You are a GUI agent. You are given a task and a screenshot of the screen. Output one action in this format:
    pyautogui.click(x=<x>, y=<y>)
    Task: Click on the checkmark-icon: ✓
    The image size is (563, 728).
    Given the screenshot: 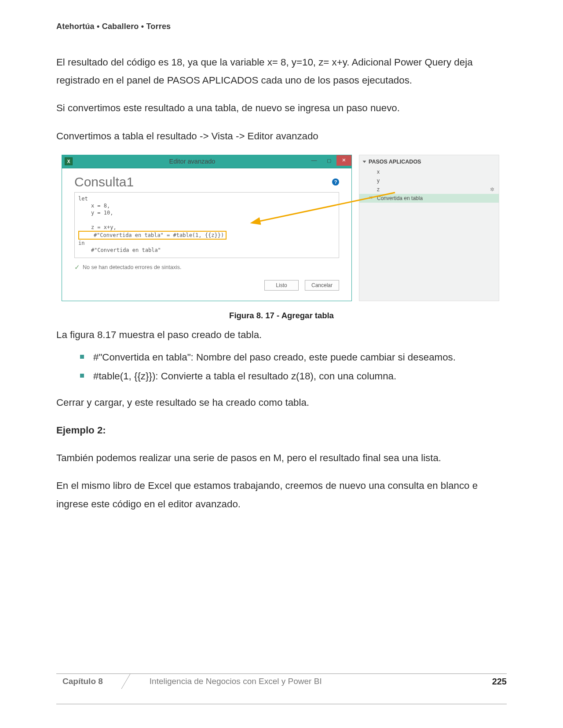 What is the action you would take?
    pyautogui.click(x=77, y=267)
    